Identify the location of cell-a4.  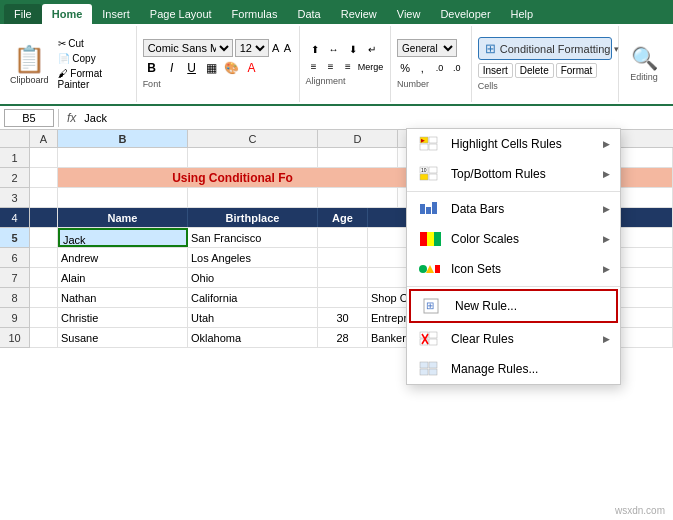
(44, 218).